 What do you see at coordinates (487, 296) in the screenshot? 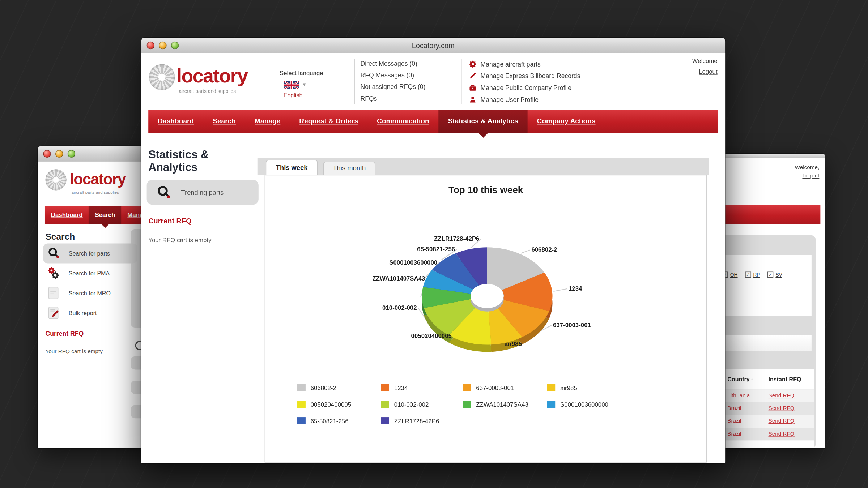
I see `pie-hole` at bounding box center [487, 296].